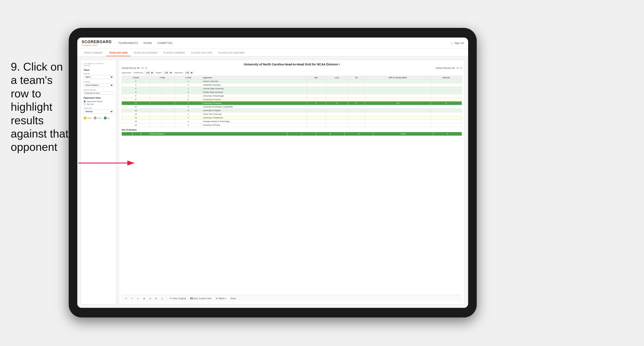 Image resolution: width=644 pixels, height=346 pixels. What do you see at coordinates (149, 73) in the screenshot?
I see `conference-select: (All)` at bounding box center [149, 73].